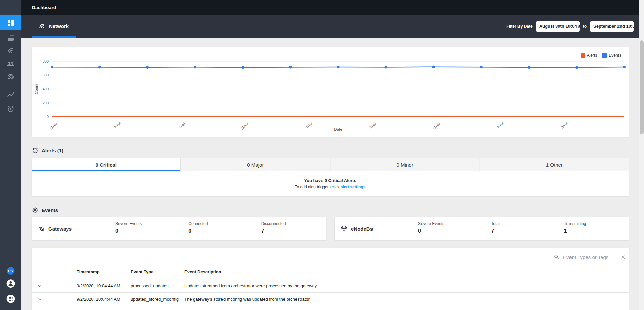  I want to click on network-wifi-icon, so click(11, 51).